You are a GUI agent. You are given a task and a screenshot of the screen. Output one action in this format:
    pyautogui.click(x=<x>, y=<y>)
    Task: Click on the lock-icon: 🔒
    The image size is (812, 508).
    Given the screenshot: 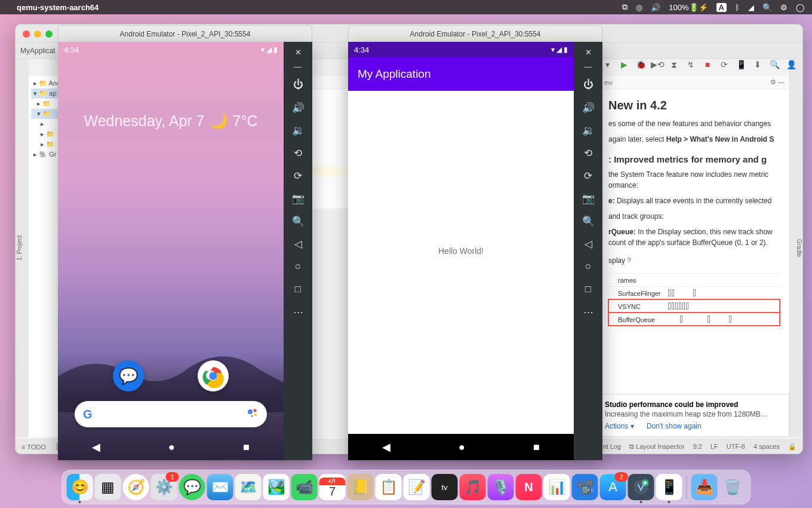 What is the action you would take?
    pyautogui.click(x=792, y=447)
    